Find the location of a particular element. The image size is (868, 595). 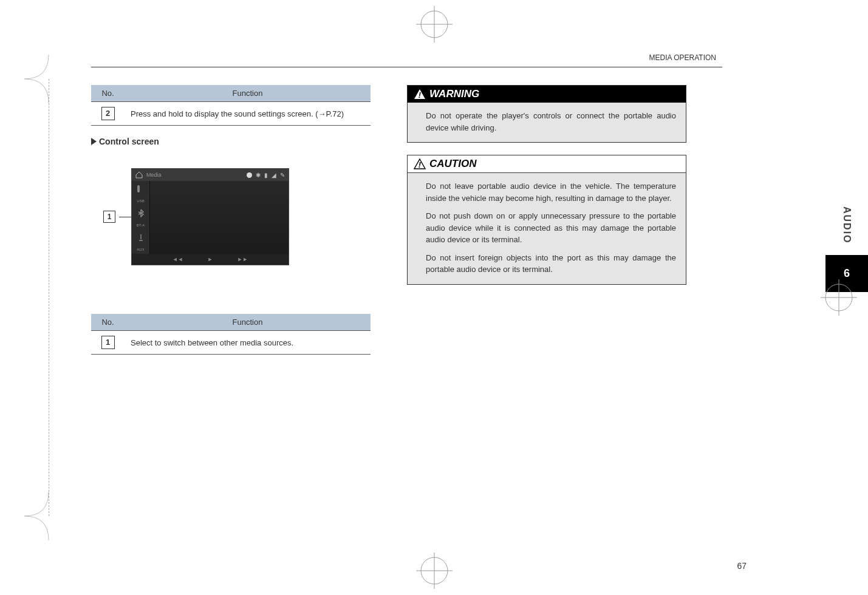

next-track-icon: ►► is located at coordinates (242, 259).